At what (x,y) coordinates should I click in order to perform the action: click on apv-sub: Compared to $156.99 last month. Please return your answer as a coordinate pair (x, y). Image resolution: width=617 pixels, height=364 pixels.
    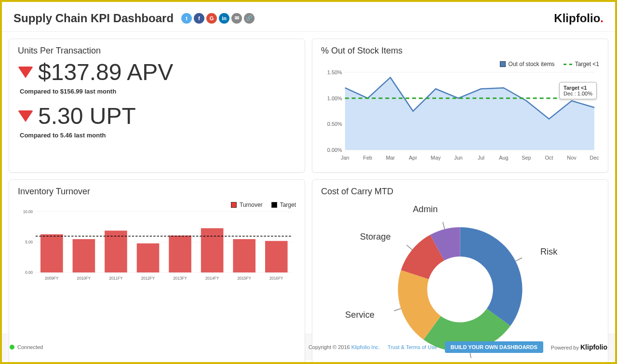
    Looking at the image, I should click on (158, 92).